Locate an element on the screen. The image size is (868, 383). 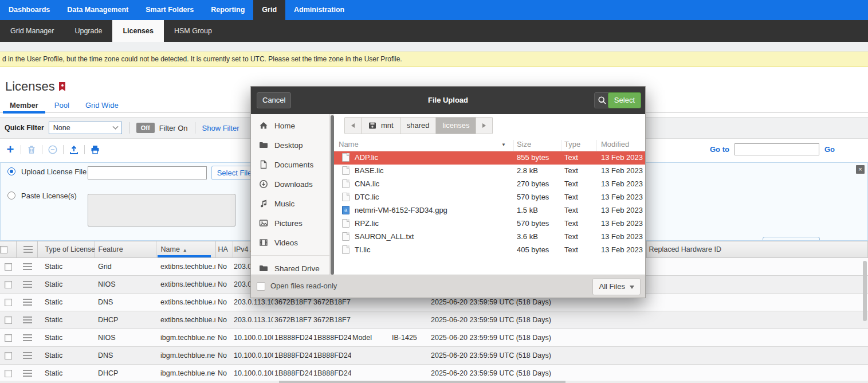
sidebar-item-pictures: Pictures is located at coordinates (290, 223).